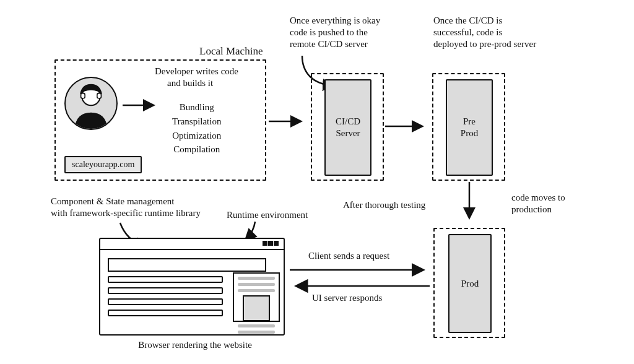 The image size is (634, 364). What do you see at coordinates (192, 245) in the screenshot?
I see `browser-titlebar` at bounding box center [192, 245].